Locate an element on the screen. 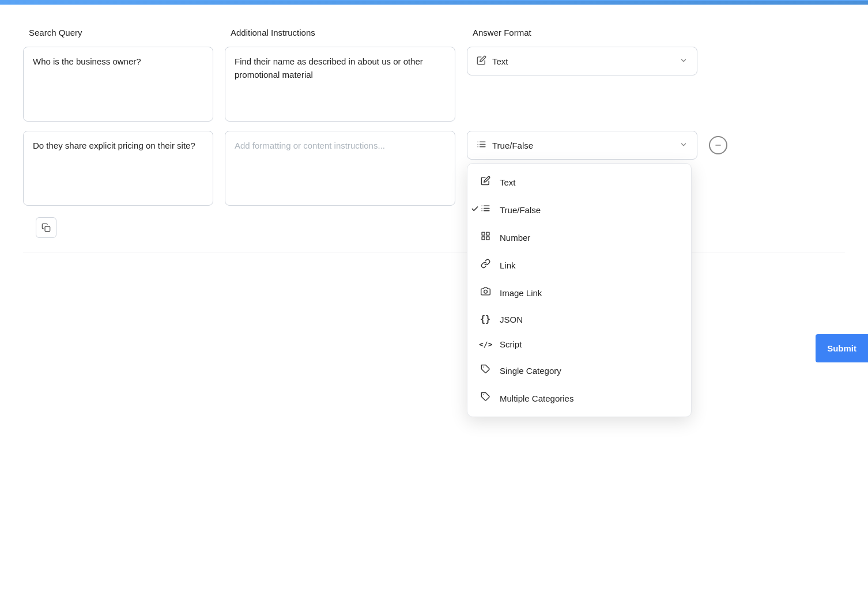 This screenshot has width=868, height=590. answer-format-select-2: True/False is located at coordinates (582, 145).